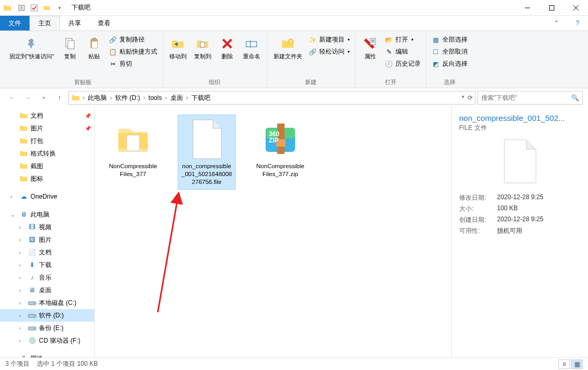 Image resolution: width=588 pixels, height=370 pixels. Describe the element at coordinates (44, 98) in the screenshot. I see `nav-recent-button: ▾` at that location.